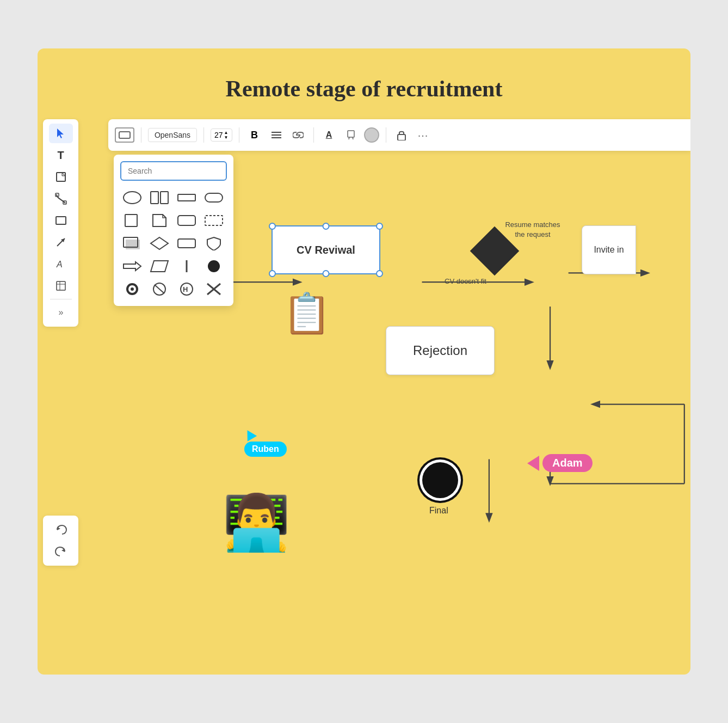 The height and width of the screenshot is (723, 728). Describe the element at coordinates (61, 242) in the screenshot. I see `arrow-tool` at that location.